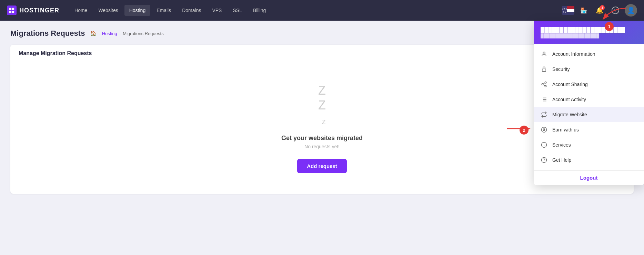  I want to click on navbar: HOSTINGER HomeWebsitesHostingEmailsDomai…, so click(322, 10).